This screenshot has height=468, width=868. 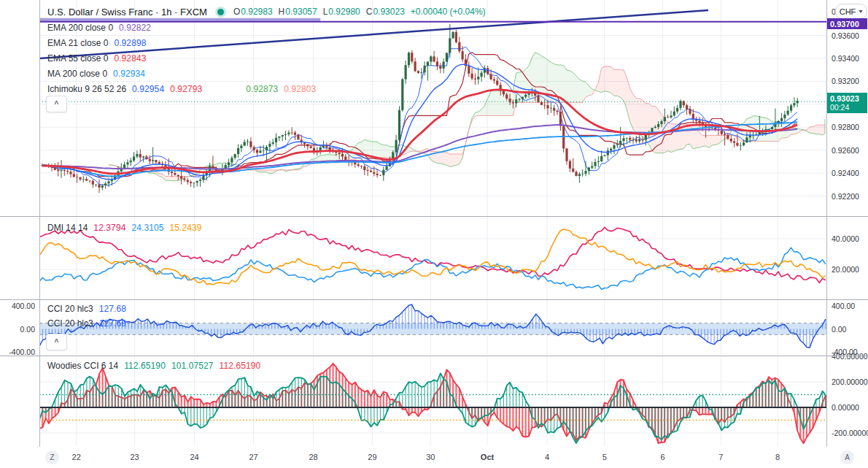 I want to click on price-tick-label: 0.92200, so click(x=845, y=196).